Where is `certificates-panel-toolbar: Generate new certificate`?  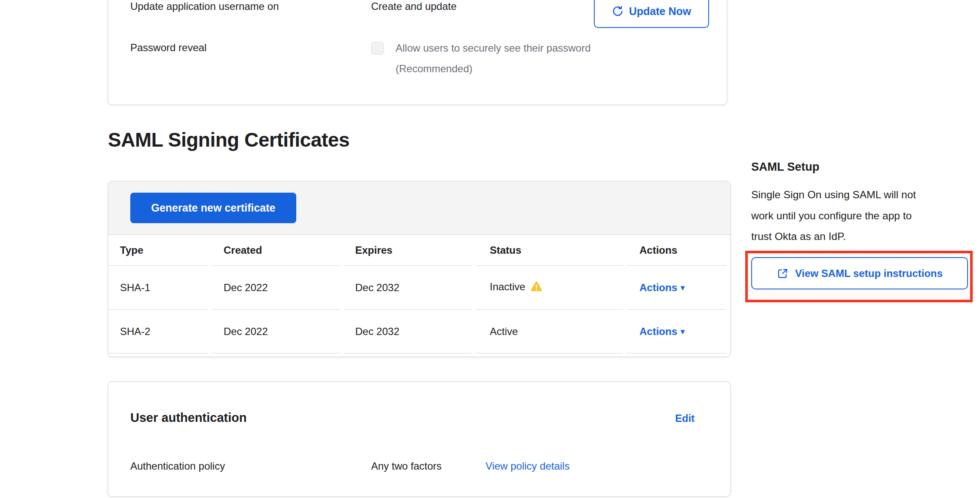 certificates-panel-toolbar: Generate new certificate is located at coordinates (419, 208).